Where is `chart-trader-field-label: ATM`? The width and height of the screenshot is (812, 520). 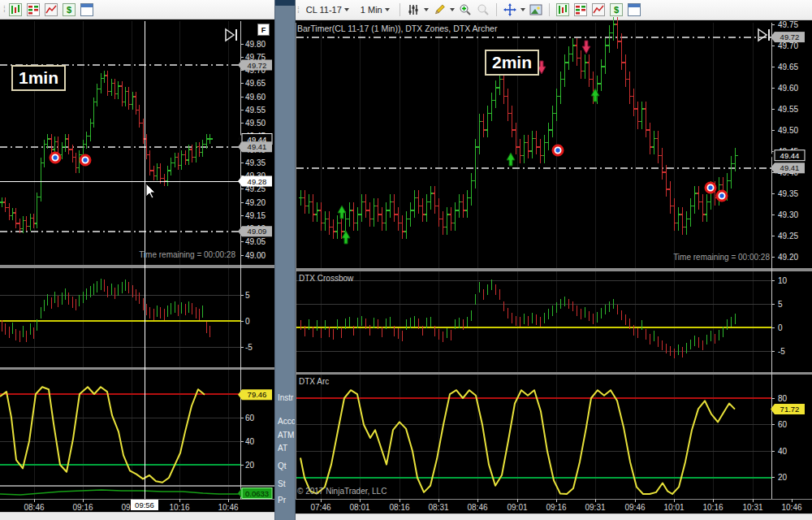
chart-trader-field-label: ATM is located at coordinates (286, 436).